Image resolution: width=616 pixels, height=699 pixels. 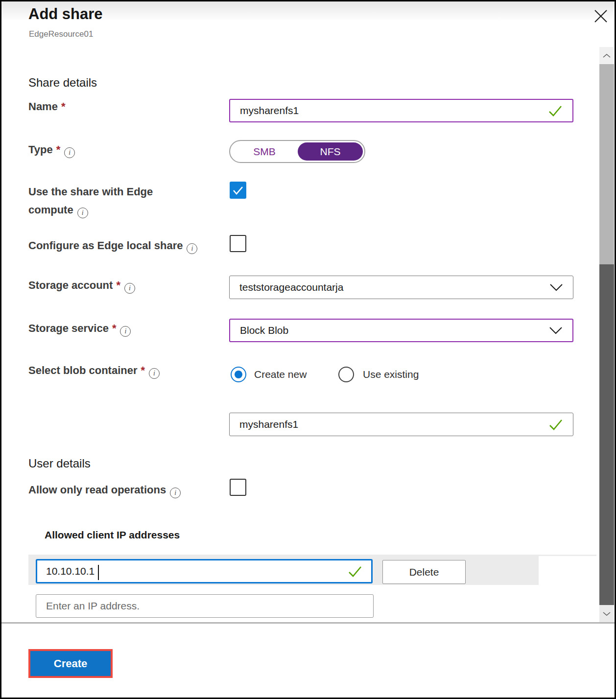 What do you see at coordinates (82, 285) in the screenshot?
I see `storage-account-label: Storage account*i` at bounding box center [82, 285].